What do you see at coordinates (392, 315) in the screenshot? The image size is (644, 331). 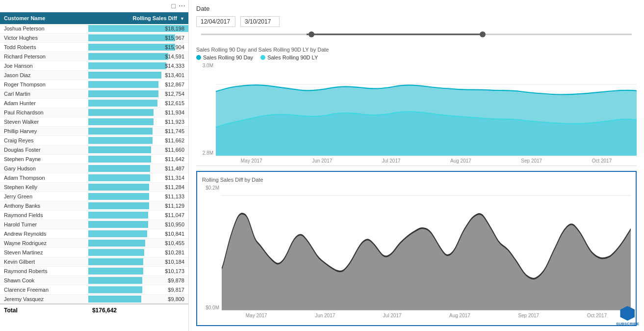 I see `diff-x-jul: Jul 2017` at bounding box center [392, 315].